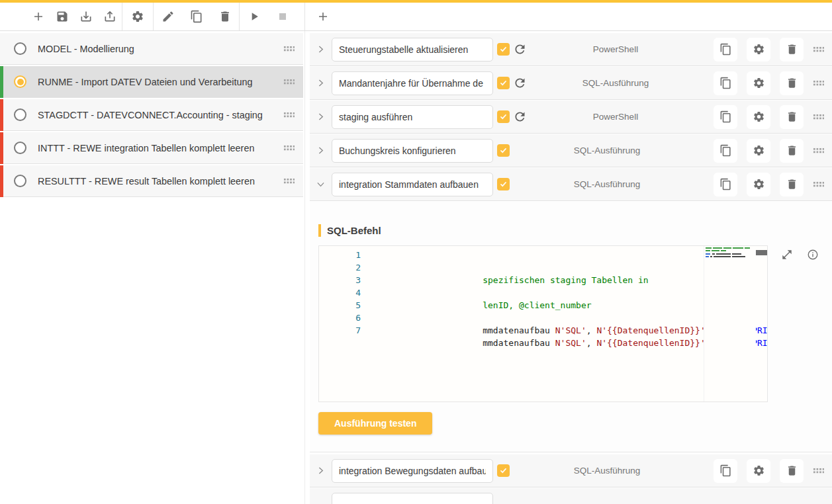  What do you see at coordinates (729, 324) in the screenshot?
I see `editor-minimap` at bounding box center [729, 324].